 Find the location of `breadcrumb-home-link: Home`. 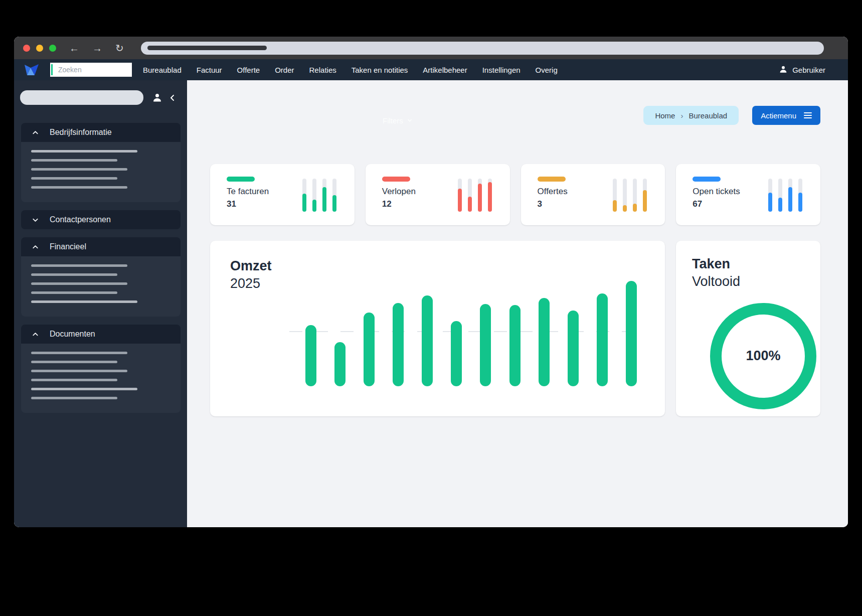

breadcrumb-home-link: Home is located at coordinates (665, 115).